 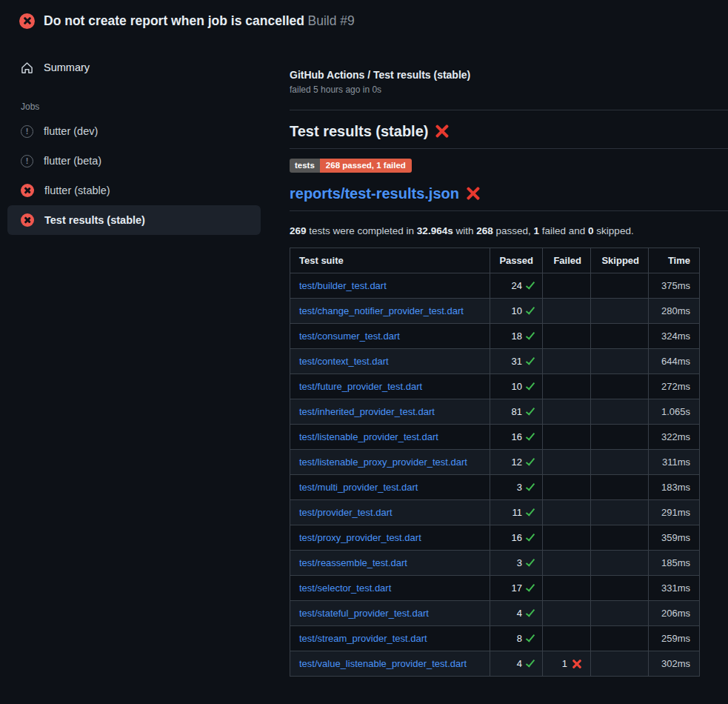 I want to click on summary-number: 268, so click(x=484, y=231).